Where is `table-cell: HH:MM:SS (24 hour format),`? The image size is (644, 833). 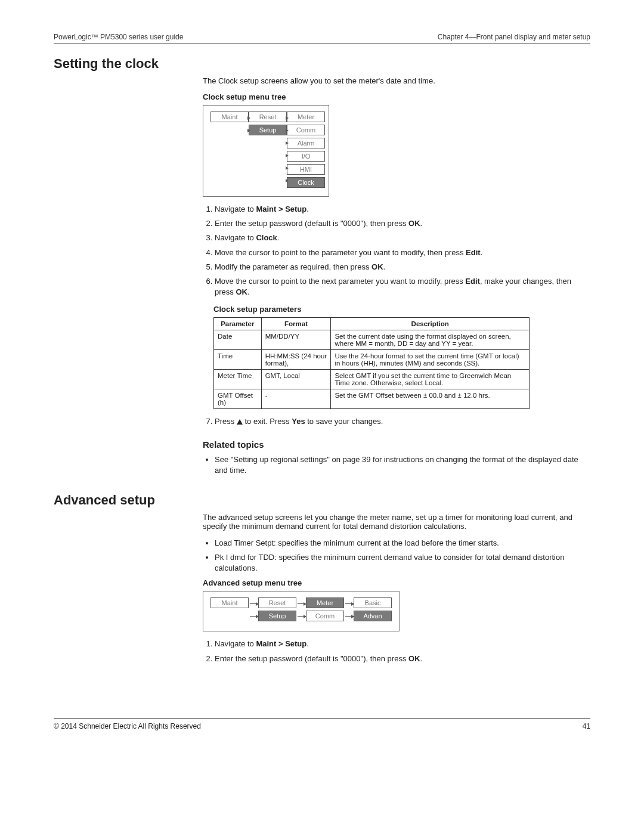 table-cell: HH:MM:SS (24 hour format), is located at coordinates (296, 360).